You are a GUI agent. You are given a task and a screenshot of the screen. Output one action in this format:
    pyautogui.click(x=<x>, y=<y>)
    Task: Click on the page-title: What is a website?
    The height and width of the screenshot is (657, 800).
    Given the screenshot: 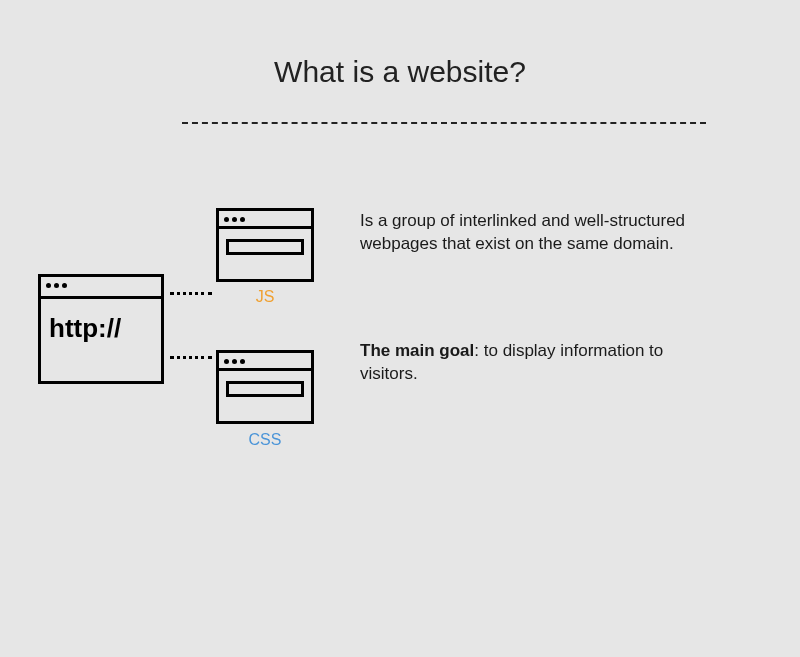 What is the action you would take?
    pyautogui.click(x=400, y=72)
    